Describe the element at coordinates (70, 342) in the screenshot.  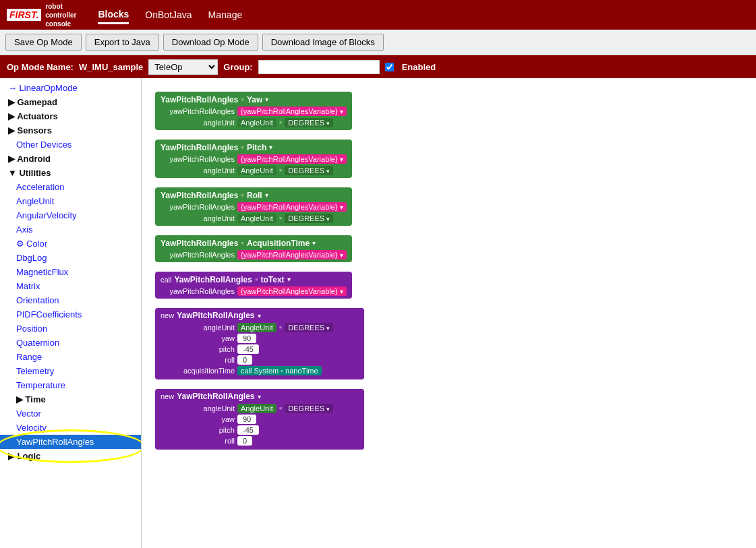
I see `sidebar-item-quaternion: Quaternion` at that location.